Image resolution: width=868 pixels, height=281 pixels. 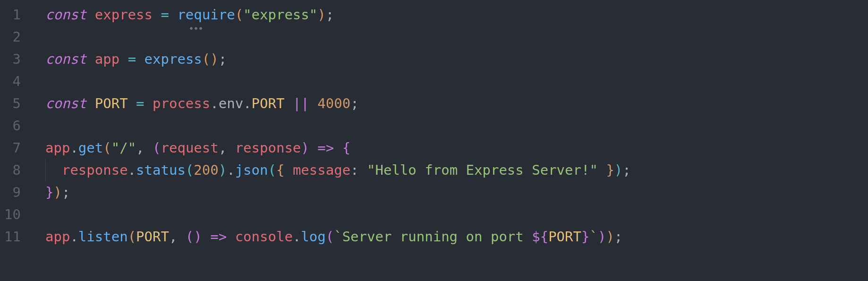 What do you see at coordinates (457, 148) in the screenshot?
I see `code-line: app.get("/", (request, response) => {` at bounding box center [457, 148].